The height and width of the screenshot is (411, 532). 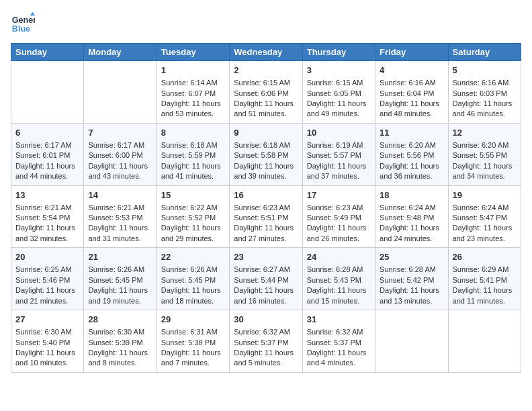 What do you see at coordinates (193, 109) in the screenshot?
I see `day-info: Daylight: 11 hours and 53 minutes.` at bounding box center [193, 109].